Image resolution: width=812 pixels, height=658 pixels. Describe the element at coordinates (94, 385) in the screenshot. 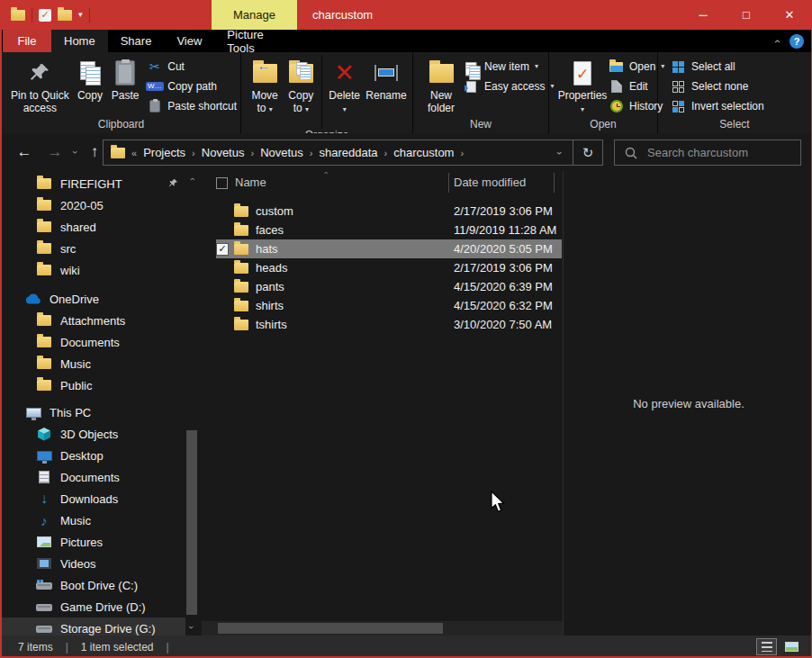

I see `sidebar-item-public: Public` at that location.